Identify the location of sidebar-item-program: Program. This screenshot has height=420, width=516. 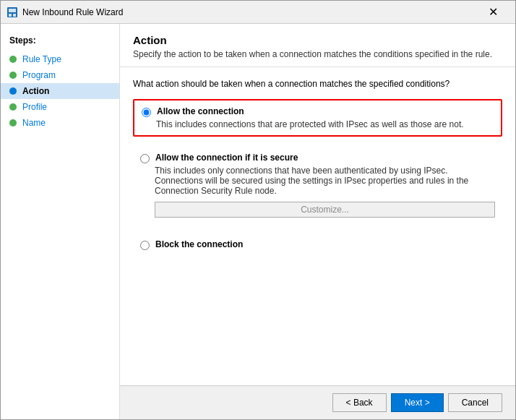
(60, 75).